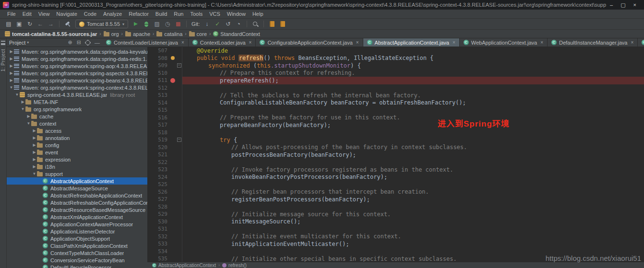 The height and width of the screenshot is (268, 644). What do you see at coordinates (228, 24) in the screenshot?
I see `git-rollback-icon: ↺` at bounding box center [228, 24].